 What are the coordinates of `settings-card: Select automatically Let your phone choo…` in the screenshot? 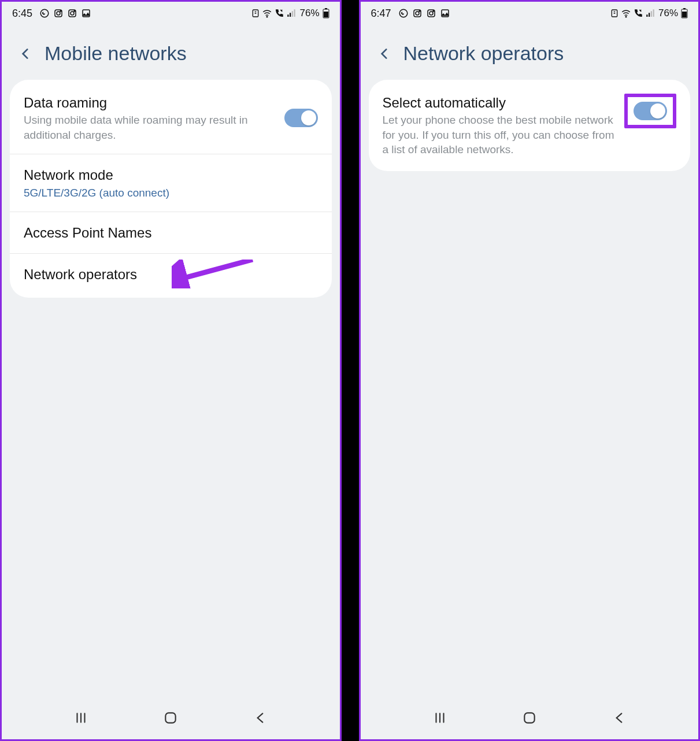 It's located at (529, 125).